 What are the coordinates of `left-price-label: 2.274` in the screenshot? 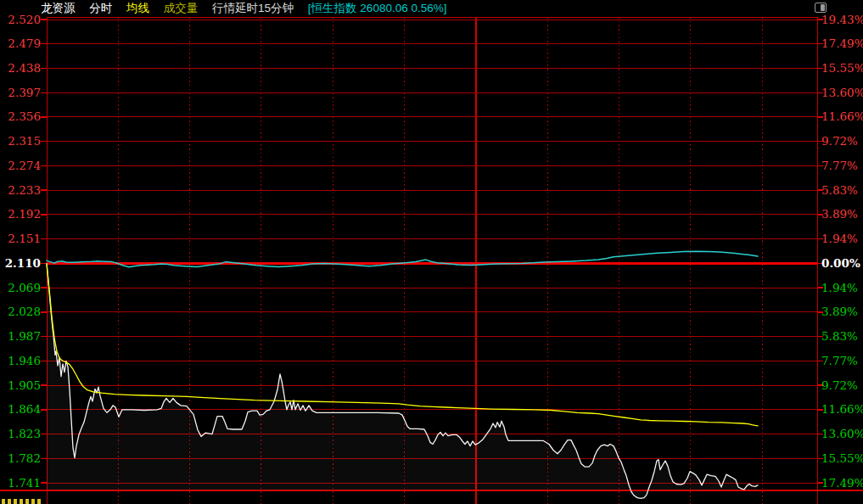 It's located at (24, 165).